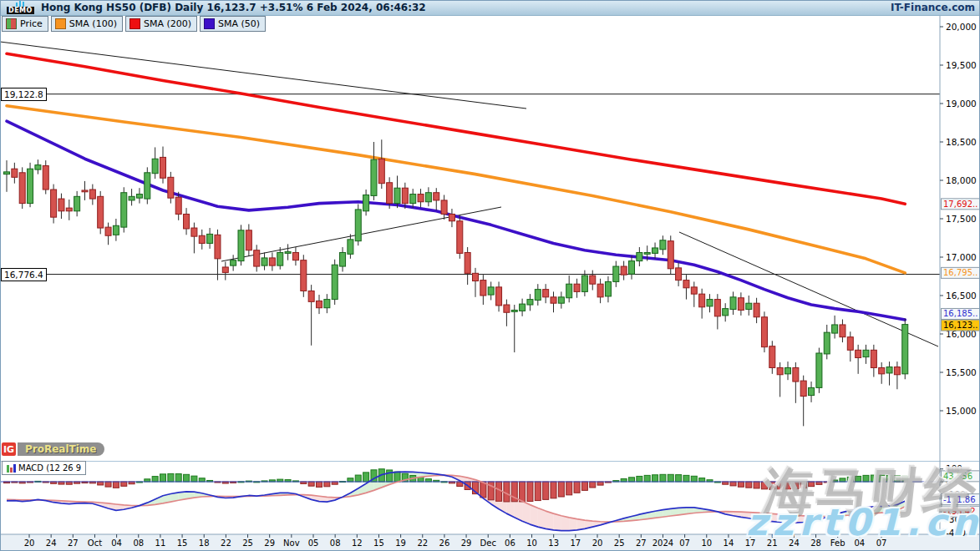  Describe the element at coordinates (8, 449) in the screenshot. I see `ig-logo: IG` at that location.